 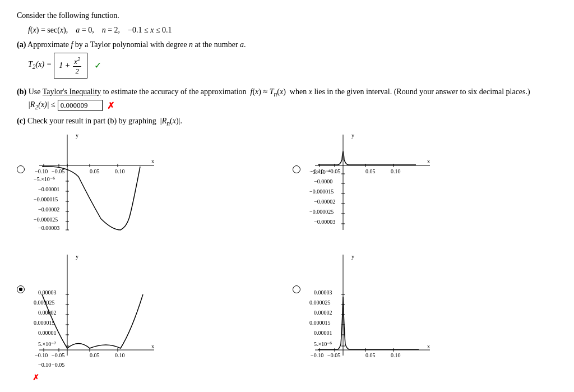 What do you see at coordinates (368, 312) in the screenshot?
I see `graph4: y x 5.×10⁻⁶ 0.00001 0.000015 0.00002 0.0…` at bounding box center [368, 312].